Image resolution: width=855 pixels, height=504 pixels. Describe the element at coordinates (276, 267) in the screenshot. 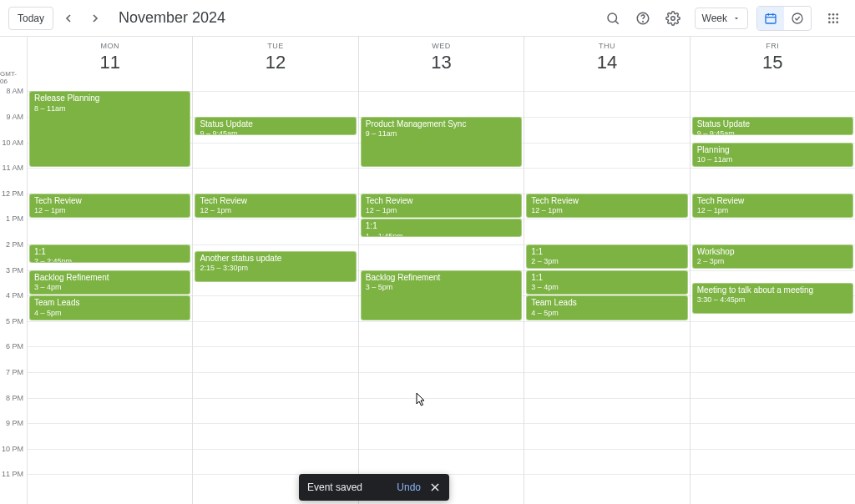

I see `calendar-event: Another status update2:15 – 3:30pm` at that location.